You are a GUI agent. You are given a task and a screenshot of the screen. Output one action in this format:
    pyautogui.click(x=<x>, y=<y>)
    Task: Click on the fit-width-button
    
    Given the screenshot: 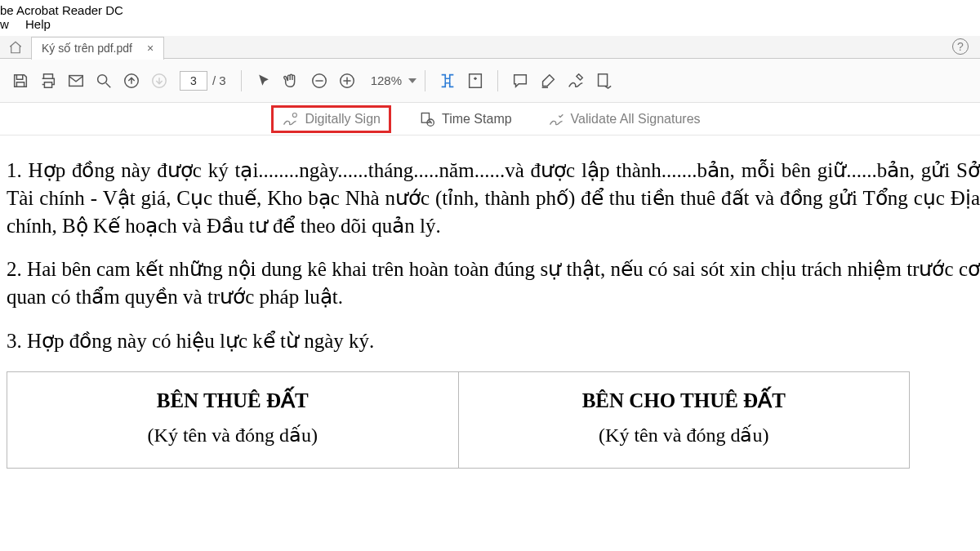 What is the action you would take?
    pyautogui.click(x=448, y=81)
    